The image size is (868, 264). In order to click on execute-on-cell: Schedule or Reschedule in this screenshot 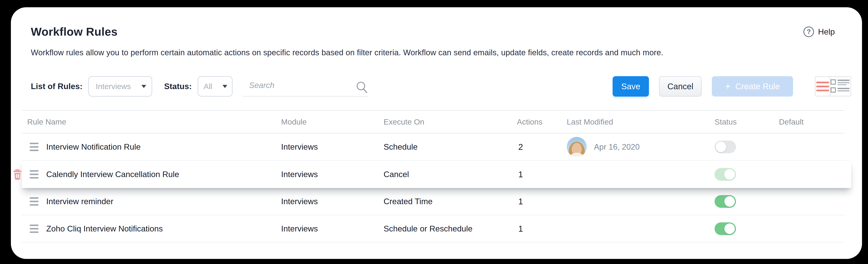, I will do `click(450, 229)`.